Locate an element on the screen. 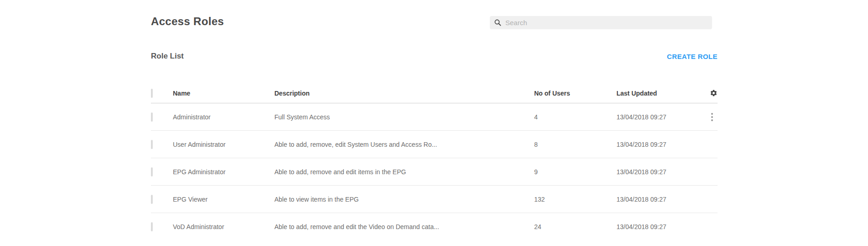 The width and height of the screenshot is (868, 246). search-box is located at coordinates (601, 23).